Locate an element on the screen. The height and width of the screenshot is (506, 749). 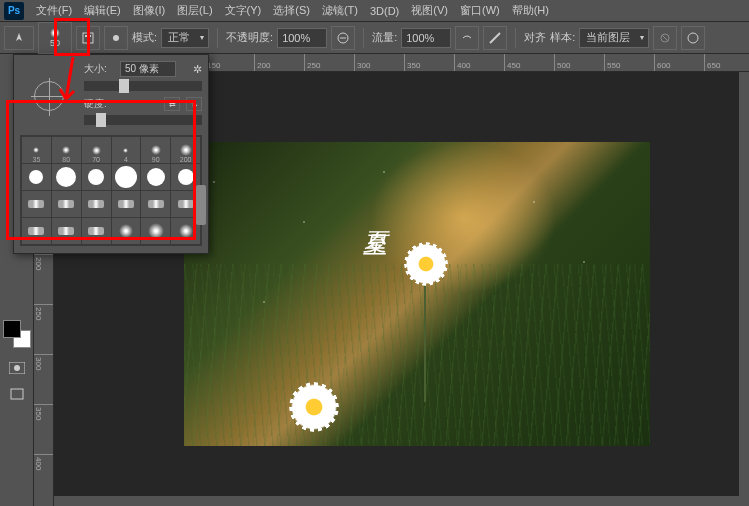
mode-dropdown: 正常 is located at coordinates (185, 38).